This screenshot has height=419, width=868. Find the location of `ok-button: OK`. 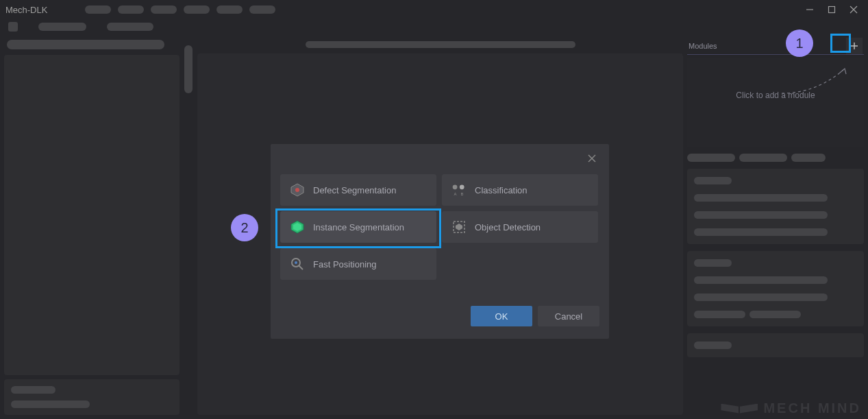

ok-button: OK is located at coordinates (501, 316).